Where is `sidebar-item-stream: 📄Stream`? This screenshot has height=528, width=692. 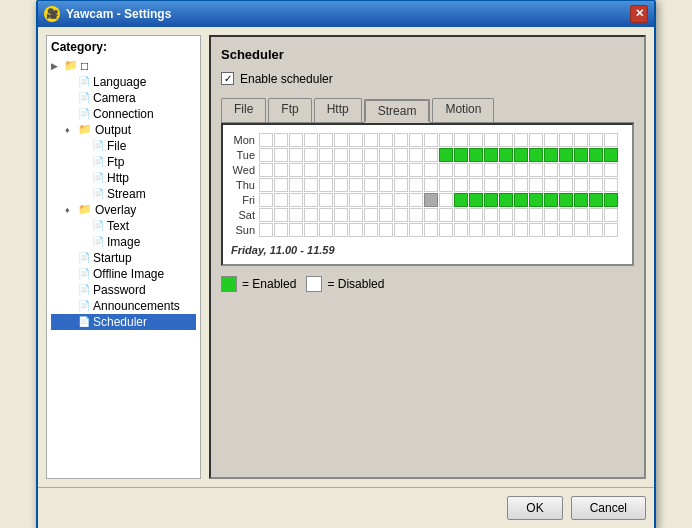
sidebar-item-stream: 📄Stream is located at coordinates (124, 194).